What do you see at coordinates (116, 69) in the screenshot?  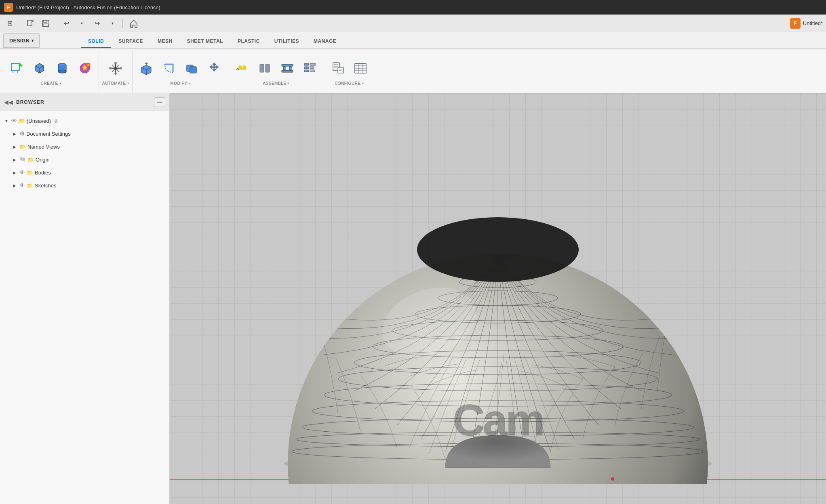 I see `automate-icons-row` at bounding box center [116, 69].